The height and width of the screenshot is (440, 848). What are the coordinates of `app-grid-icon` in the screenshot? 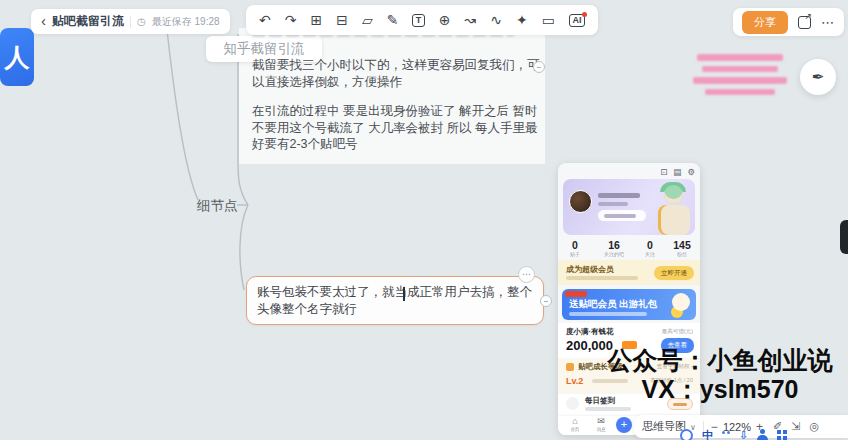 It's located at (782, 435).